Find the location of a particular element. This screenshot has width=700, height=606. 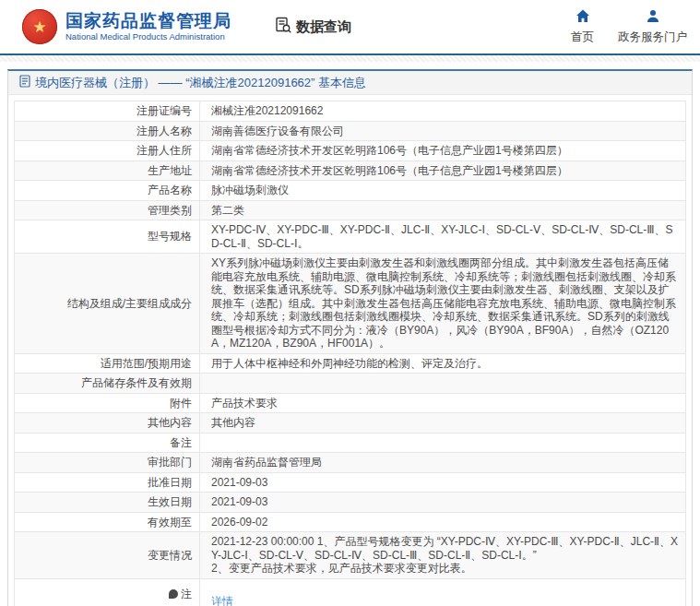

row-label: 注册人住所 is located at coordinates (107, 151).